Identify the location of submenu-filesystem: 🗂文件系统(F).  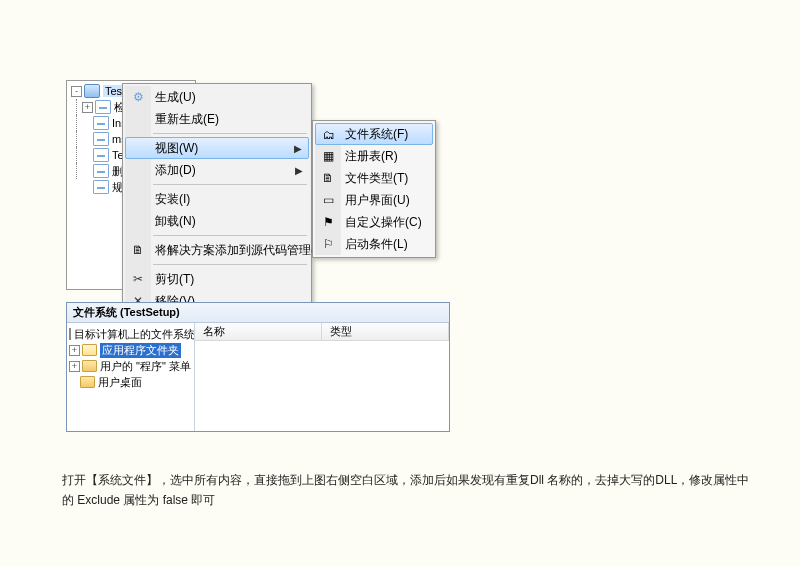
(374, 134).